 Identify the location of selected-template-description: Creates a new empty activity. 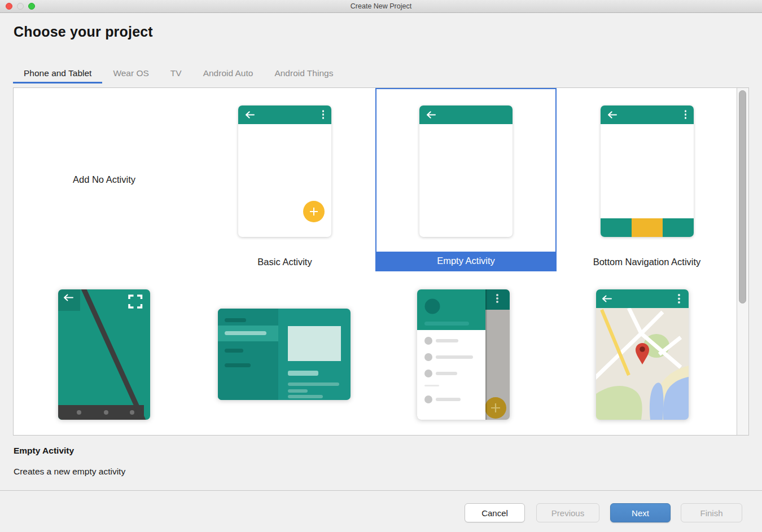
(69, 472).